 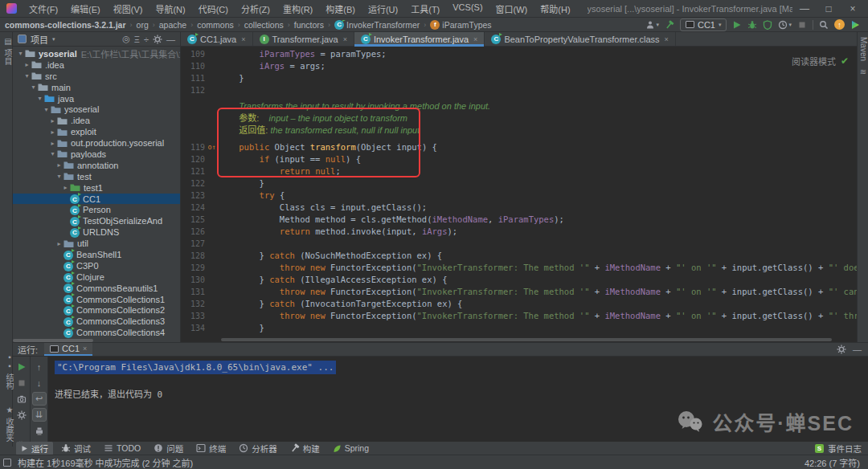 I want to click on hide-run-panel-button: —, so click(x=857, y=349).